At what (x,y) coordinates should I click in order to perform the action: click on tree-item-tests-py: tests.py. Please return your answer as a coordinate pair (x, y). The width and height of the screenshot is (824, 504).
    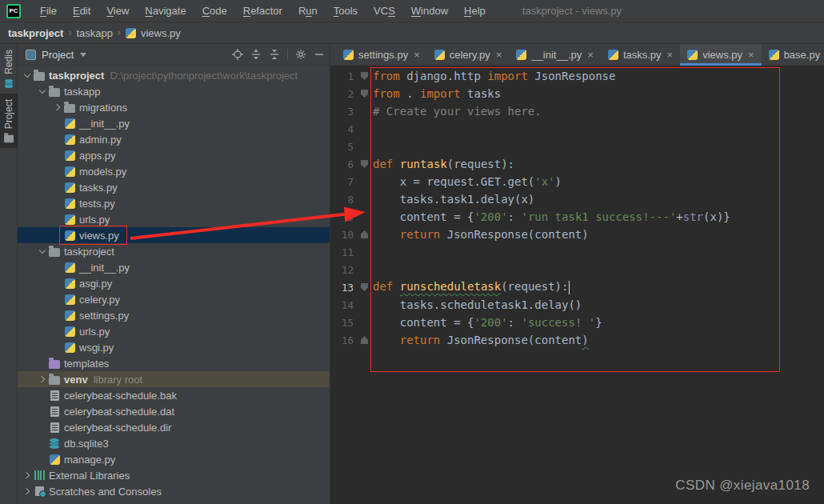
    Looking at the image, I should click on (174, 203).